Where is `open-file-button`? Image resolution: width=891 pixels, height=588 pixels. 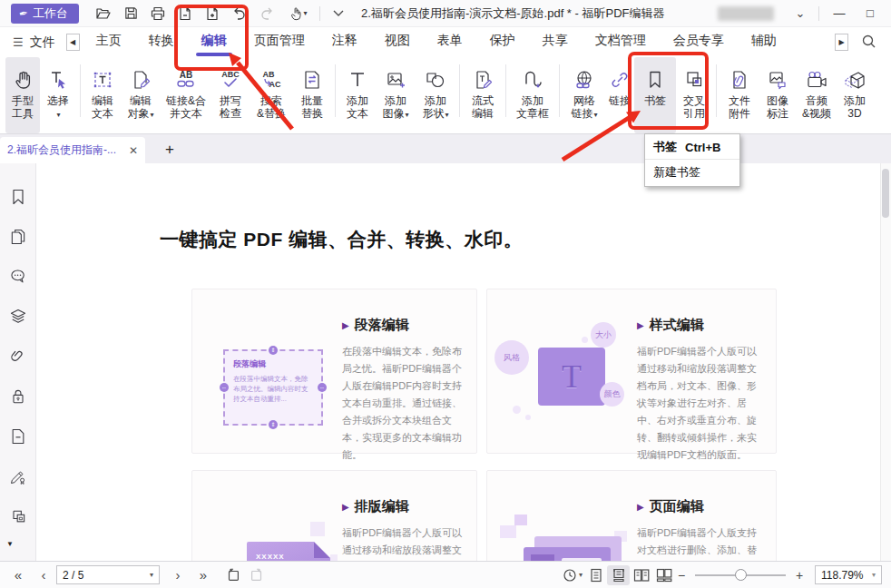 open-file-button is located at coordinates (103, 14).